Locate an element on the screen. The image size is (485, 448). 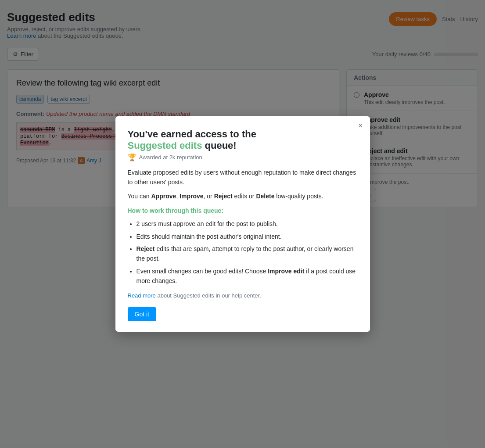
modal-title-part1: You've earned access to the is located at coordinates (192, 134).